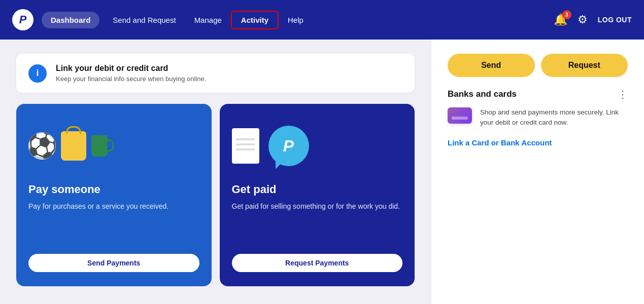  What do you see at coordinates (538, 65) in the screenshot?
I see `send-request-actions: Send Request` at bounding box center [538, 65].